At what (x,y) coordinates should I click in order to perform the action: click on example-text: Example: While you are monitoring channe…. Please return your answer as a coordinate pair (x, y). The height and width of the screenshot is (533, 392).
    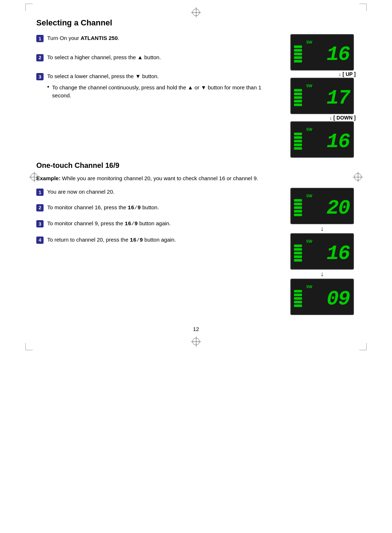
    Looking at the image, I should click on (196, 178).